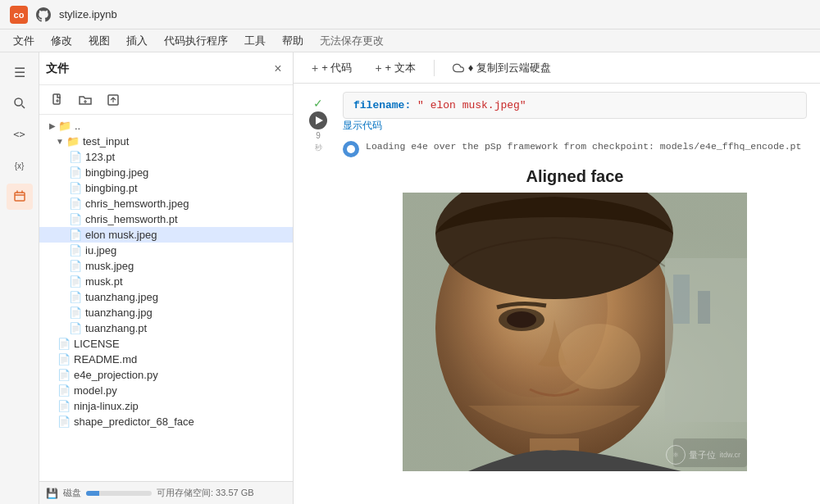 The image size is (820, 504). Describe the element at coordinates (575, 105) in the screenshot. I see `code-cell: filename: " elon musk.jpeg"` at that location.